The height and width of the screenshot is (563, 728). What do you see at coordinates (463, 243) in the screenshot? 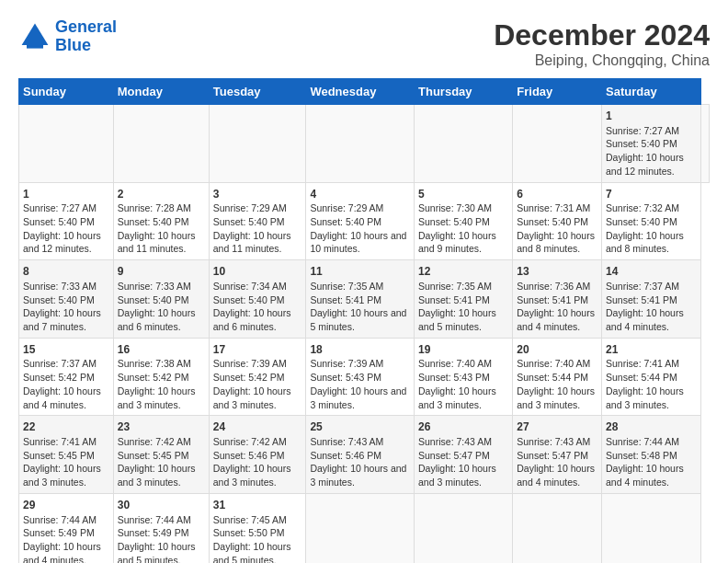
I see `daylight-text: Daylight: 10 hours and 9 minutes.` at bounding box center [463, 243].